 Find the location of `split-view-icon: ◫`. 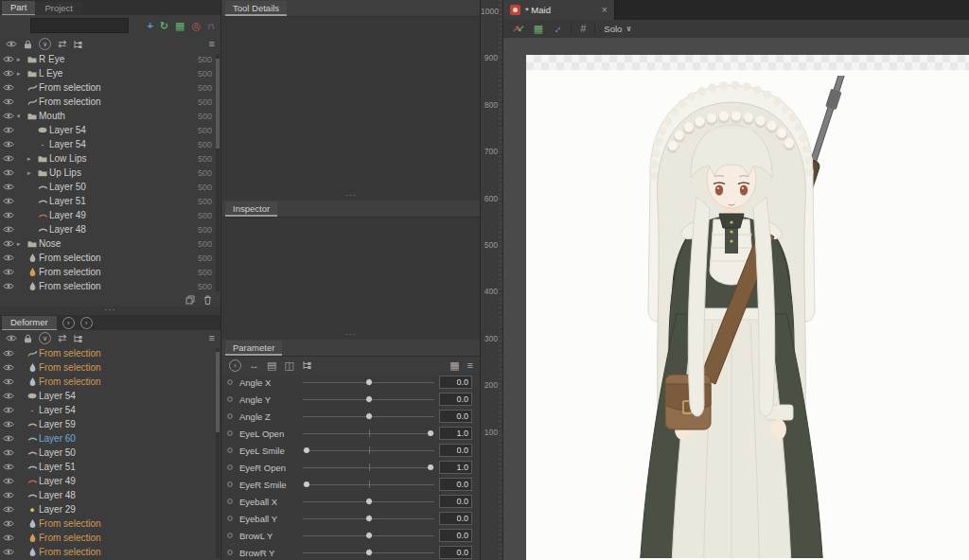

split-view-icon: ◫ is located at coordinates (289, 365).